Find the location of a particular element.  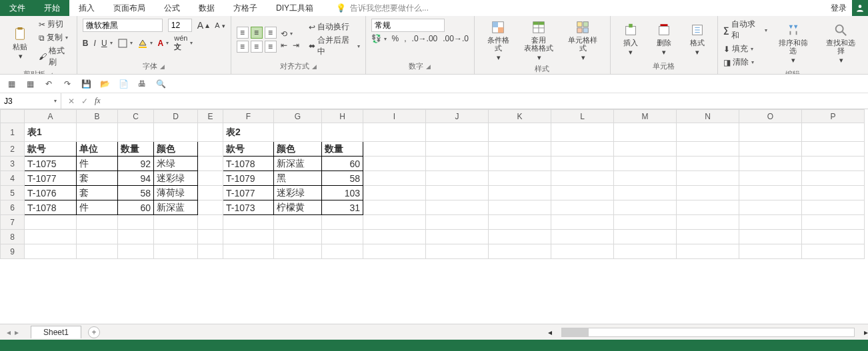

cell-D2: 颜色 is located at coordinates (176, 149).